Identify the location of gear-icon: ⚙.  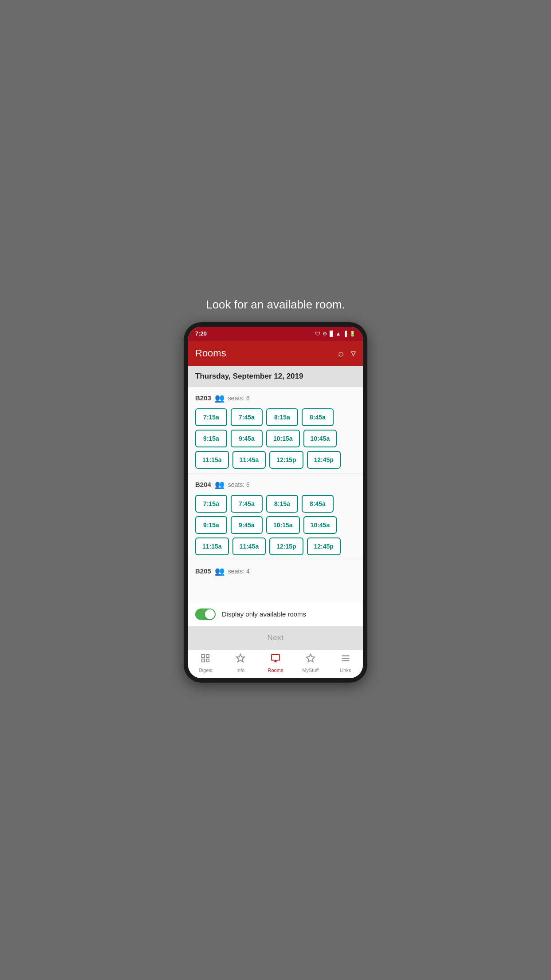
(325, 334).